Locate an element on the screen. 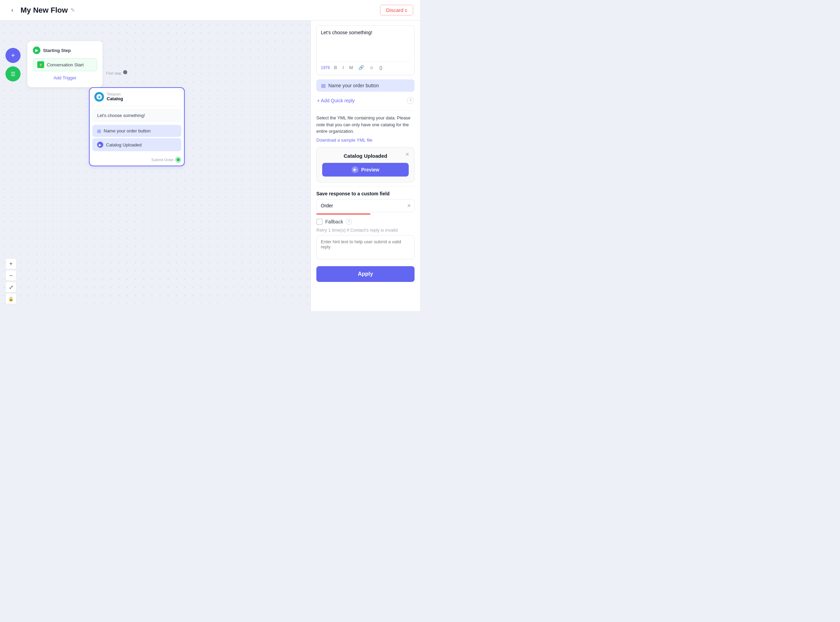  add-quick-reply-button: + Add Quick reply is located at coordinates (336, 101).